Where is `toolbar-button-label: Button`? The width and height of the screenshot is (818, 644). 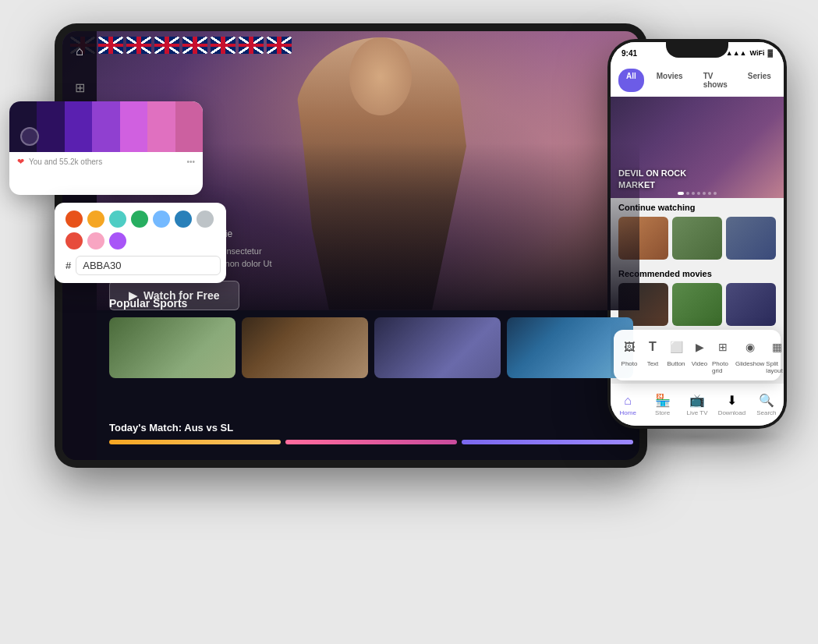 toolbar-button-label: Button is located at coordinates (675, 363).